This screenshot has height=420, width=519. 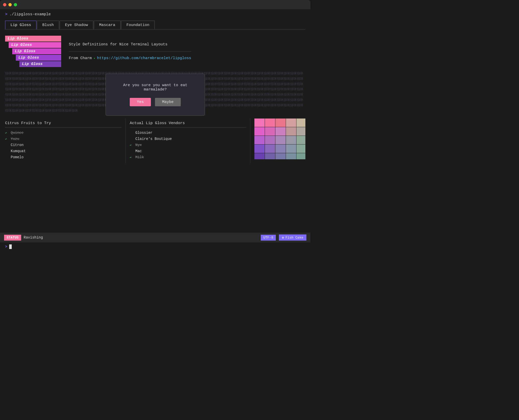 I want to click on vendor-claires: Claire's Boutique, so click(x=153, y=139).